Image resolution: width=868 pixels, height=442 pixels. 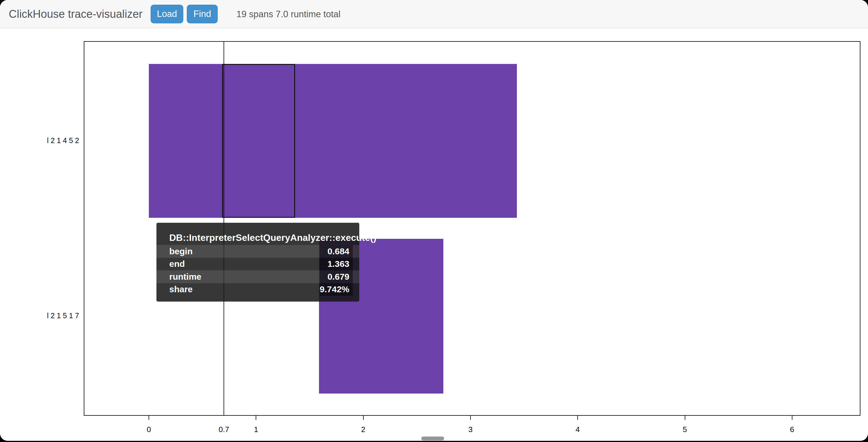 What do you see at coordinates (40, 140) in the screenshot?
I see `y-axis-label: l21452` at bounding box center [40, 140].